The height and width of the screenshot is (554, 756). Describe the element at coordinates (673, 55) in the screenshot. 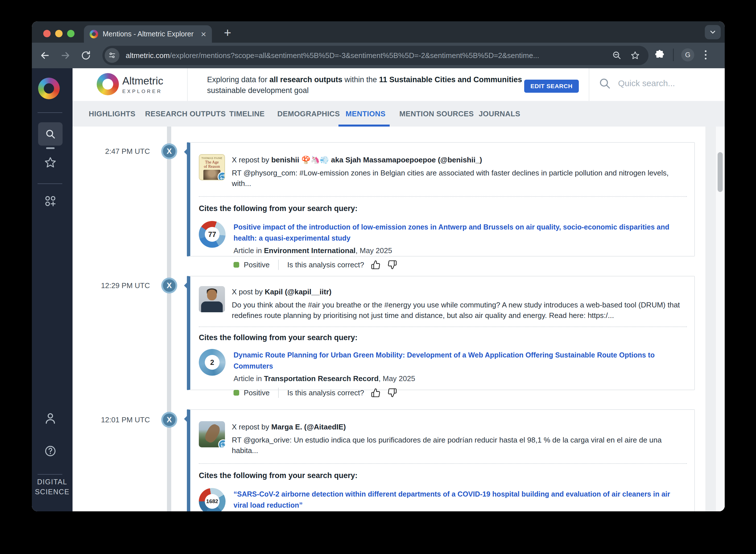

I see `toolbar-divider` at that location.